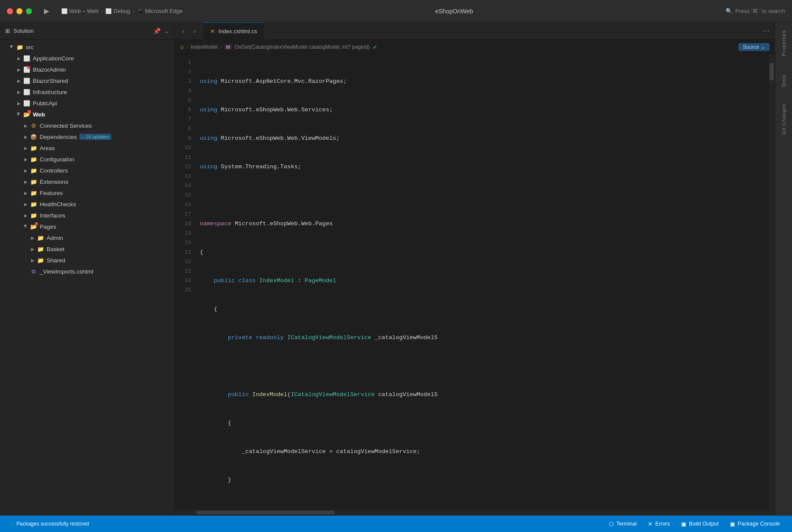 The image size is (792, 532). What do you see at coordinates (483, 252) in the screenshot?
I see `code-line-7: {` at bounding box center [483, 252].